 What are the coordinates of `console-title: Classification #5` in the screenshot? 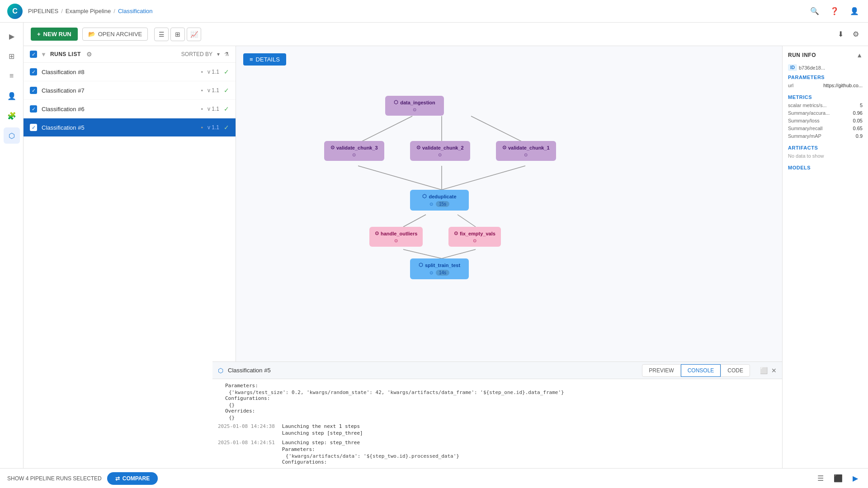 It's located at (250, 371).